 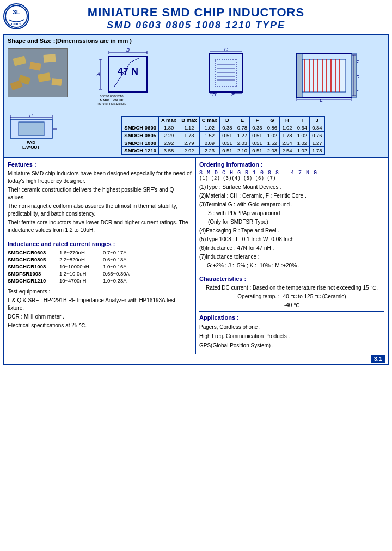 What do you see at coordinates (30, 253) in the screenshot?
I see `ind-part: SMDCHGR0603` at bounding box center [30, 253].